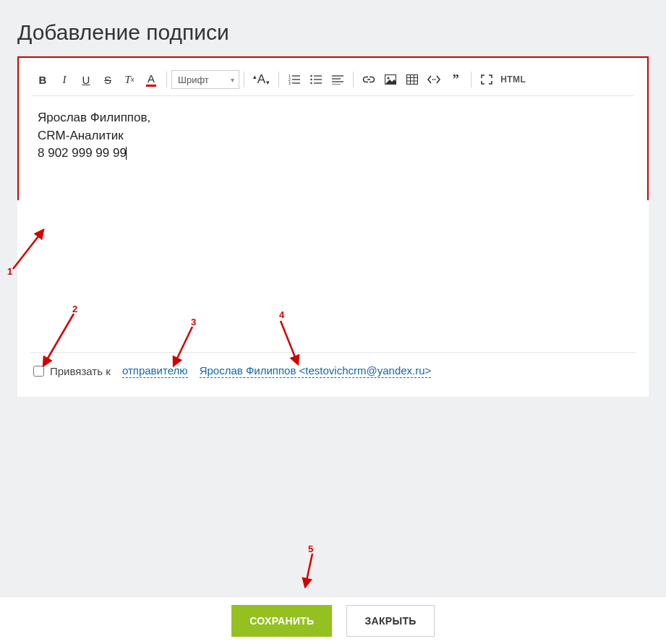 Image resolution: width=666 pixels, height=644 pixels. I want to click on page-title: Добавление подписи, so click(333, 28).